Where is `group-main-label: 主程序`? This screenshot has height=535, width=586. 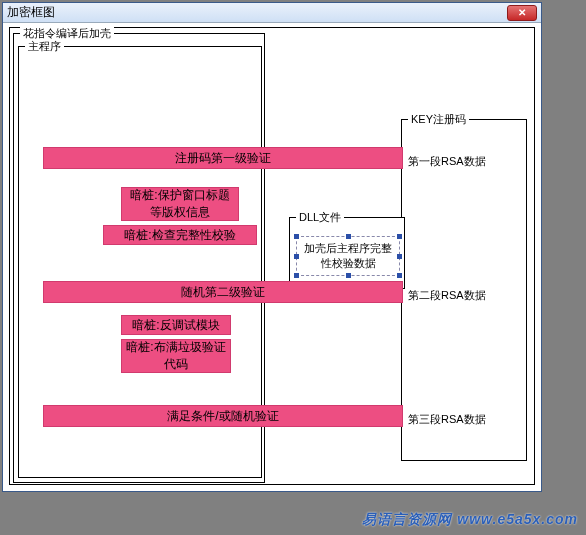 group-main-label: 主程序 is located at coordinates (44, 46).